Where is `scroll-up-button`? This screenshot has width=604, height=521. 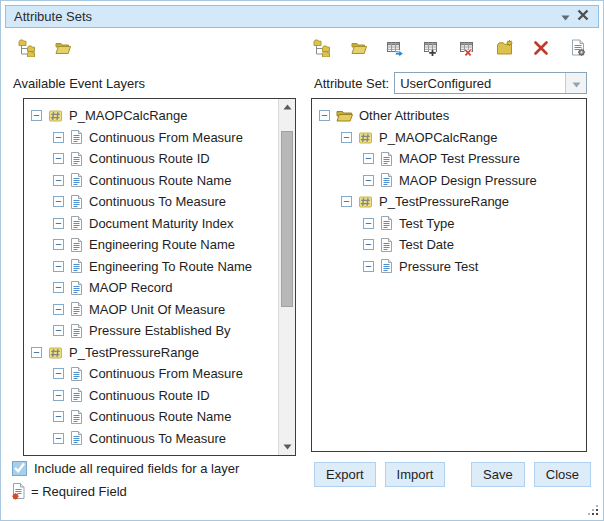 scroll-up-button is located at coordinates (288, 107).